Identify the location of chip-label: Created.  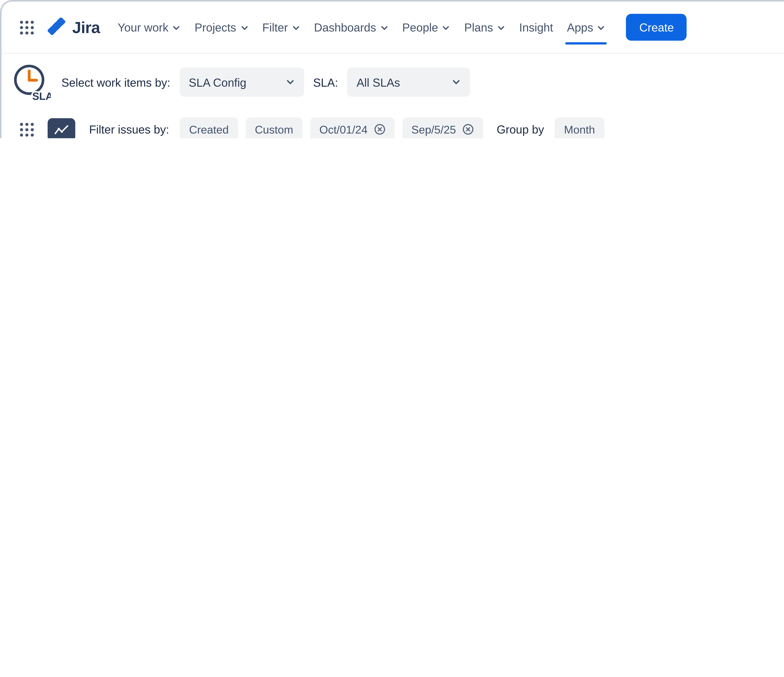
(209, 129).